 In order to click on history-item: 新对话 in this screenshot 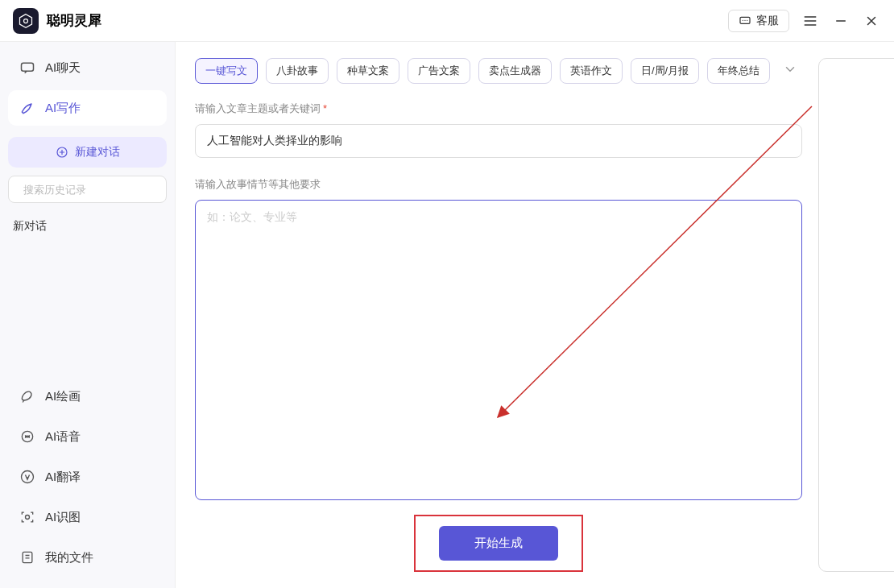, I will do `click(87, 226)`.